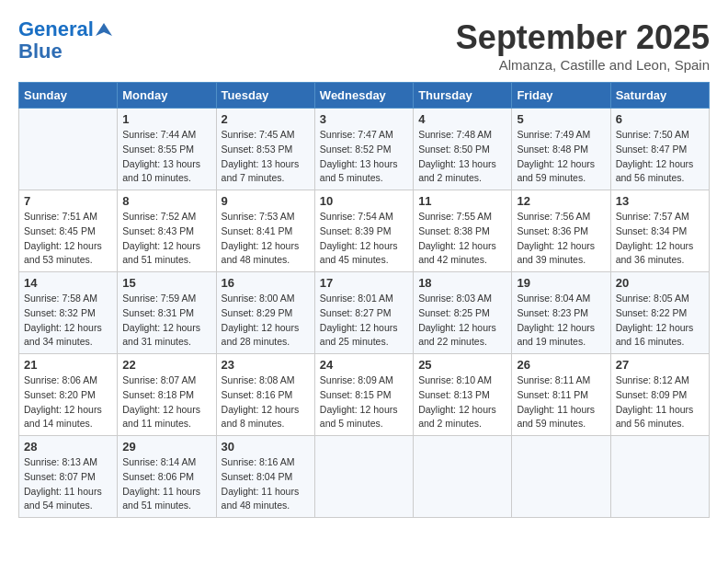 The image size is (728, 563). What do you see at coordinates (653, 380) in the screenshot?
I see `sunrise-text: Sunrise: 8:12 AM` at bounding box center [653, 380].